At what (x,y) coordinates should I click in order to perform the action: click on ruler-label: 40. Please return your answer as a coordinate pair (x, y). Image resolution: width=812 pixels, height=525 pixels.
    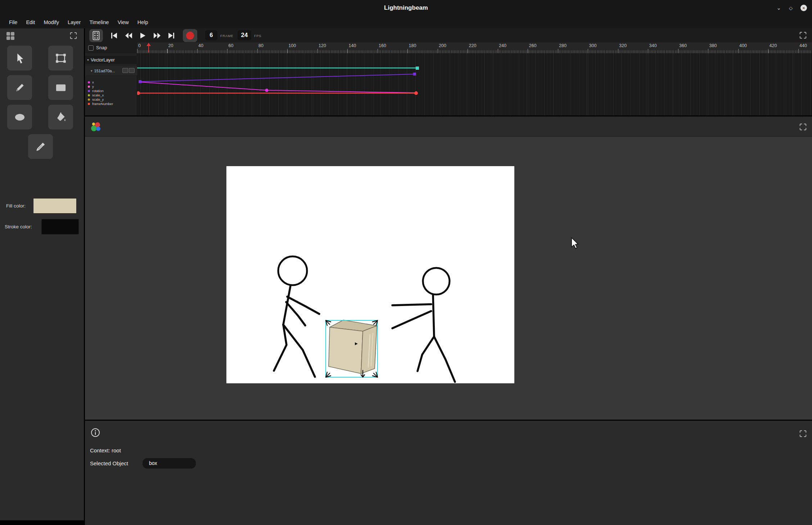
    Looking at the image, I should click on (201, 46).